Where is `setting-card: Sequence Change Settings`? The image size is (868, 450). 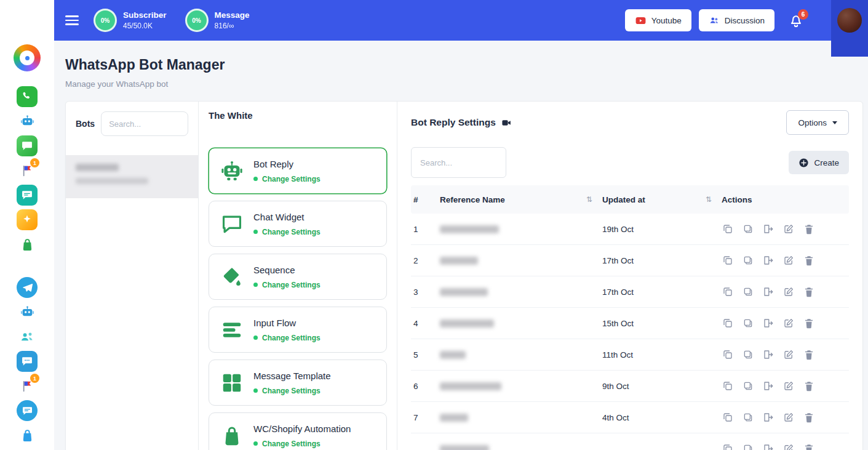 setting-card: Sequence Change Settings is located at coordinates (298, 277).